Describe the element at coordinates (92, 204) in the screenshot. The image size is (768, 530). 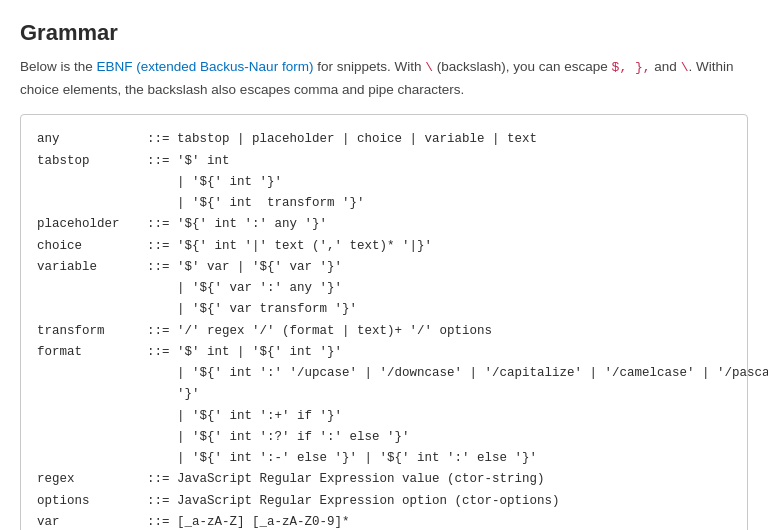
I see `rule-name-tabstop-alt2` at that location.